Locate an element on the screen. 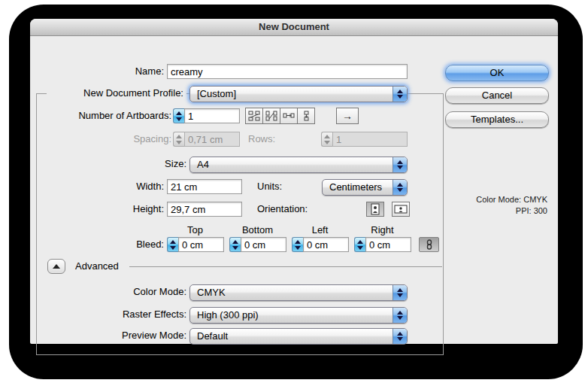 This screenshot has width=588, height=386. units-popup: Centimeters is located at coordinates (365, 187).